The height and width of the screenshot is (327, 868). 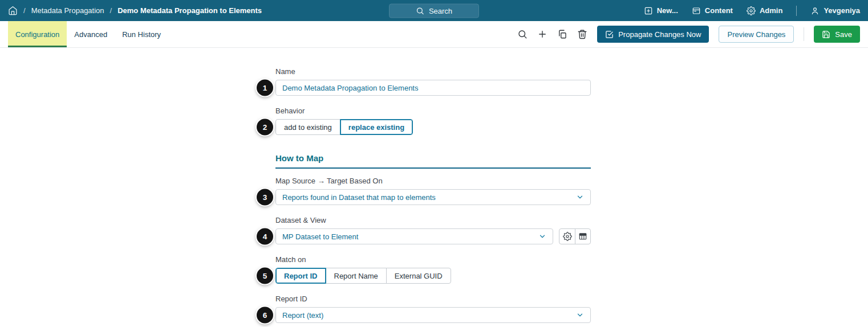 What do you see at coordinates (433, 269) in the screenshot?
I see `match-on-field: Match on 5 Report ID Report Name Externa…` at bounding box center [433, 269].